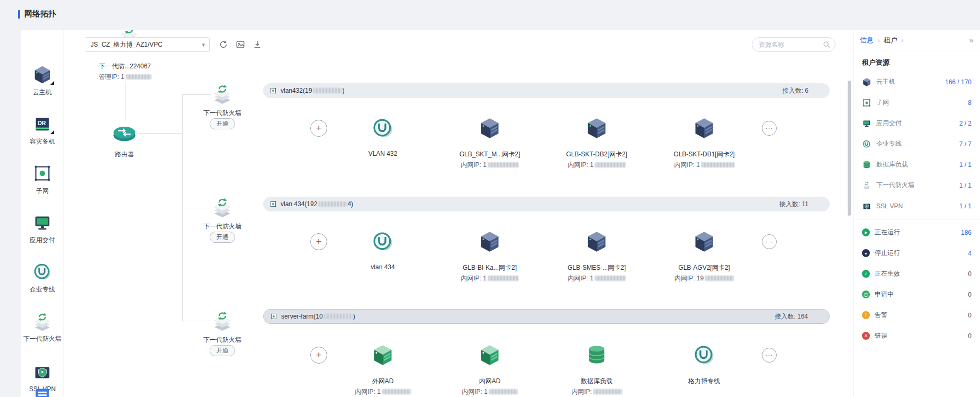  I want to click on palette-item-app-delivery: 应用交付, so click(42, 229).